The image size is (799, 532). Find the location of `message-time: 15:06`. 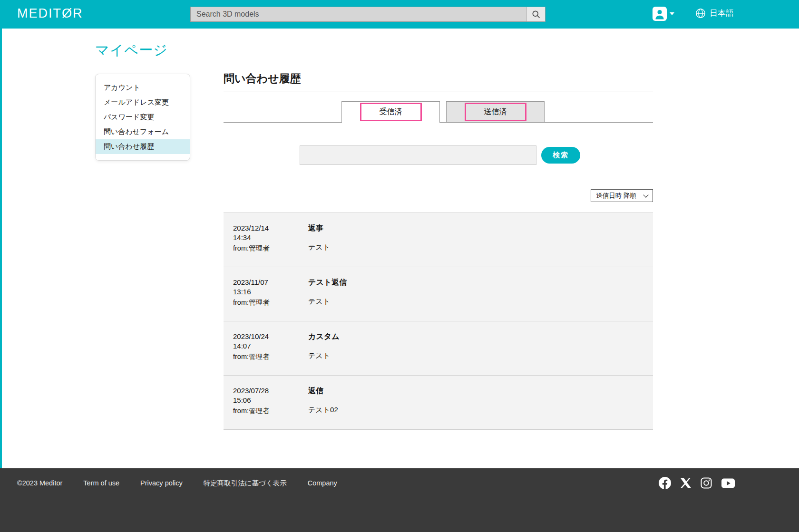

message-time: 15:06 is located at coordinates (271, 400).